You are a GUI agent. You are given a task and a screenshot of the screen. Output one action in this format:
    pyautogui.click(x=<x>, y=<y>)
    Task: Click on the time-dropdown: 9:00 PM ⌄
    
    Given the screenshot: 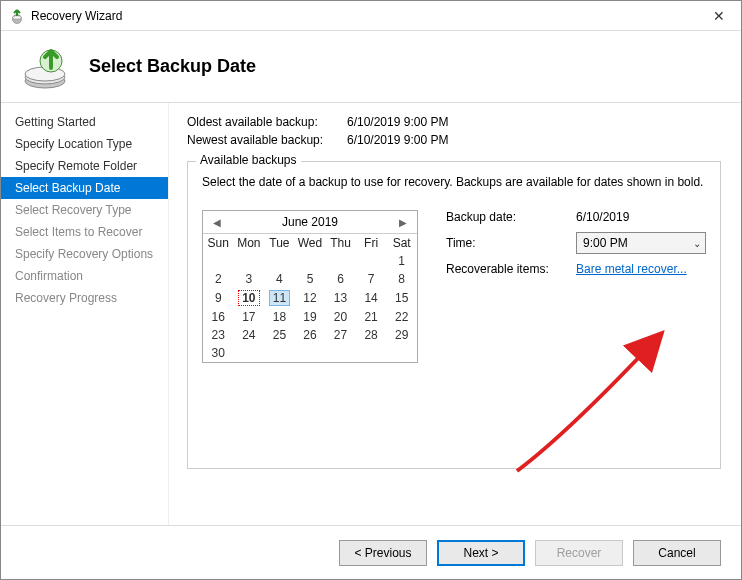 What is the action you would take?
    pyautogui.click(x=641, y=243)
    